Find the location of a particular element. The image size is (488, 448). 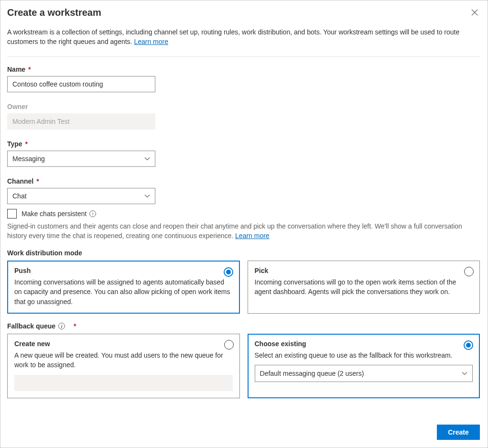

field-channel: Channel * Chat is located at coordinates (244, 191).